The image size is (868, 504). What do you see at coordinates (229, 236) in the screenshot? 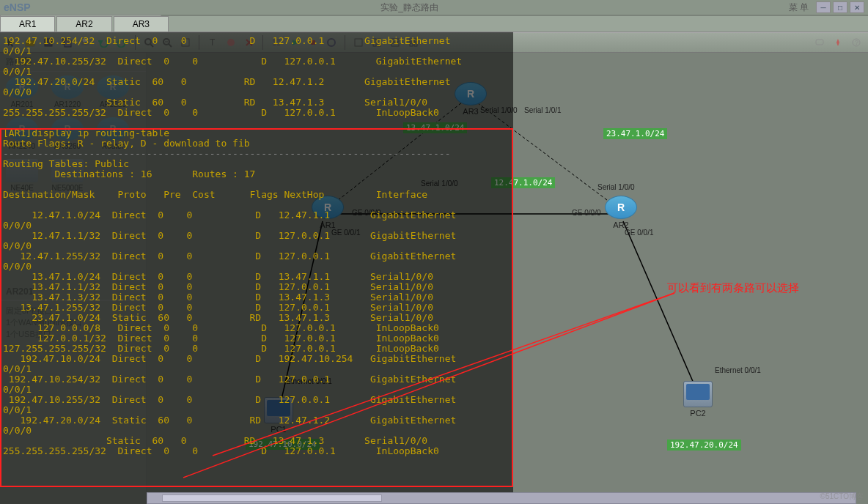
I see `terminal-line: 12.47.1.1/32 Direct 0 0 D 127.0.0.1 Giga…` at bounding box center [229, 236].